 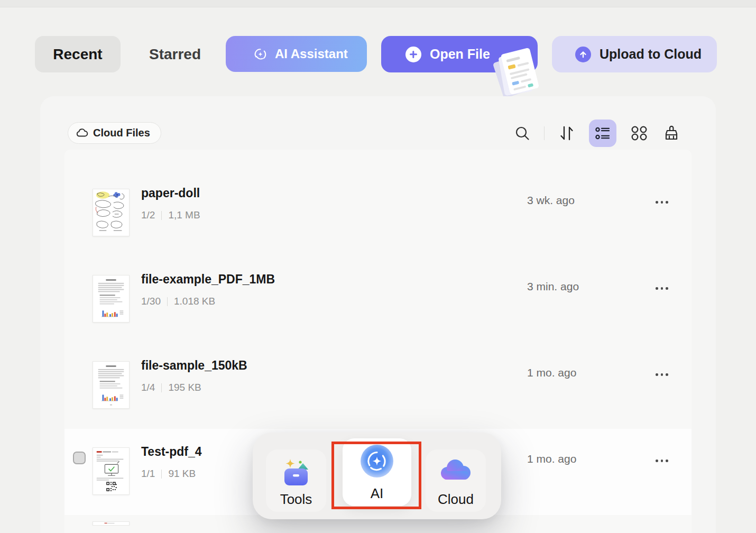 I want to click on cloud-gradient-icon, so click(x=456, y=470).